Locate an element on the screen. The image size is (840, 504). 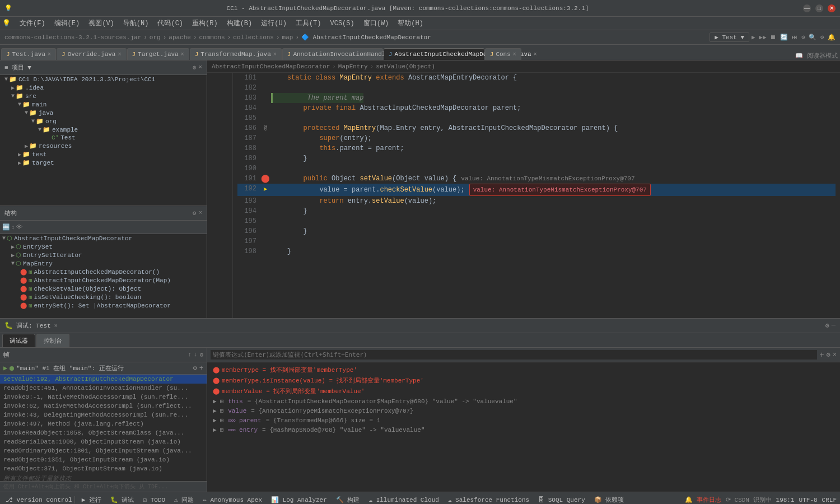
tool-vcs: ⎇ Version Control is located at coordinates (39, 500).